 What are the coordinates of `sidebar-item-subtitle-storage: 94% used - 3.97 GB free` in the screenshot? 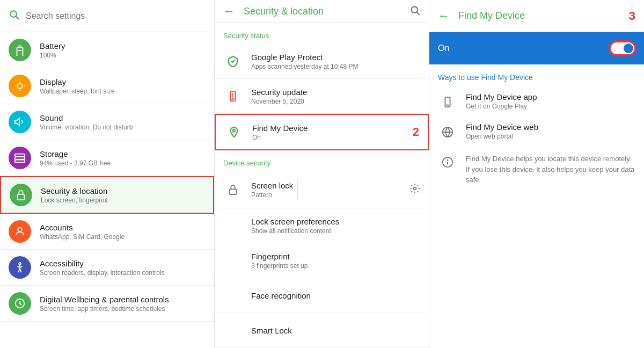 It's located at (75, 163).